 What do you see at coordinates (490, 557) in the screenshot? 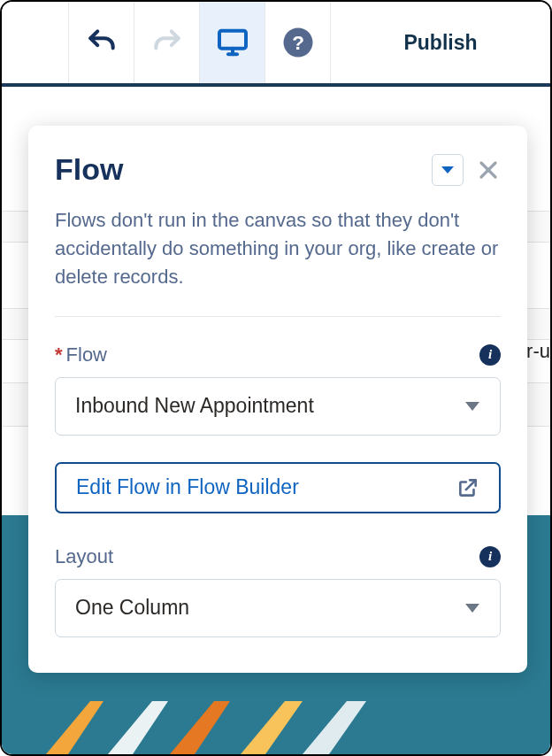
I see `layout-info-button: i` at bounding box center [490, 557].